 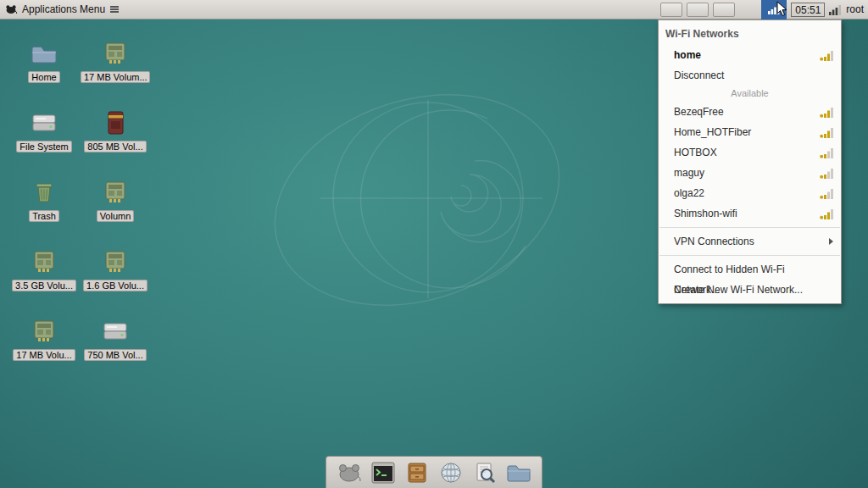 What do you see at coordinates (115, 69) in the screenshot?
I see `desktop-icon-volume: 17 MB Volum...` at bounding box center [115, 69].